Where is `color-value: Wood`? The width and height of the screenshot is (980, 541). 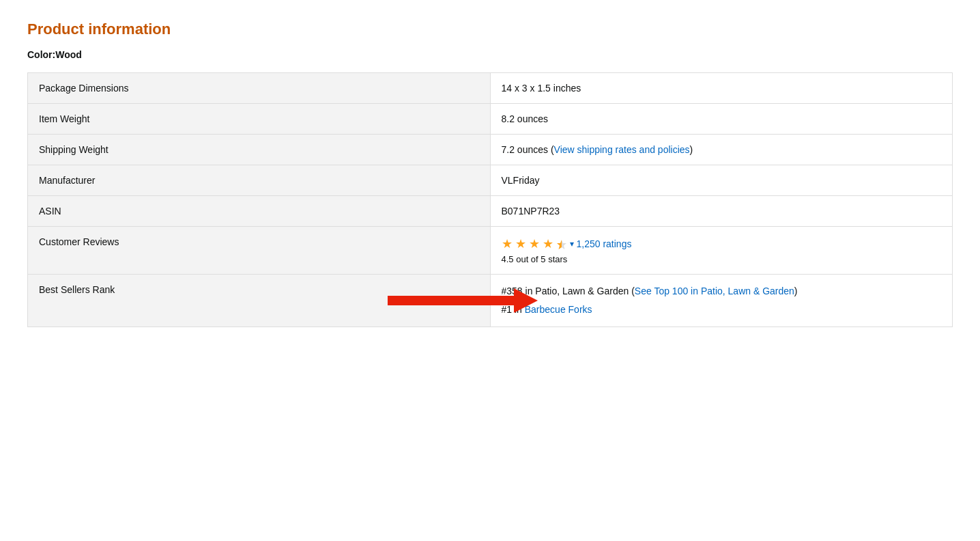 color-value: Wood is located at coordinates (68, 55).